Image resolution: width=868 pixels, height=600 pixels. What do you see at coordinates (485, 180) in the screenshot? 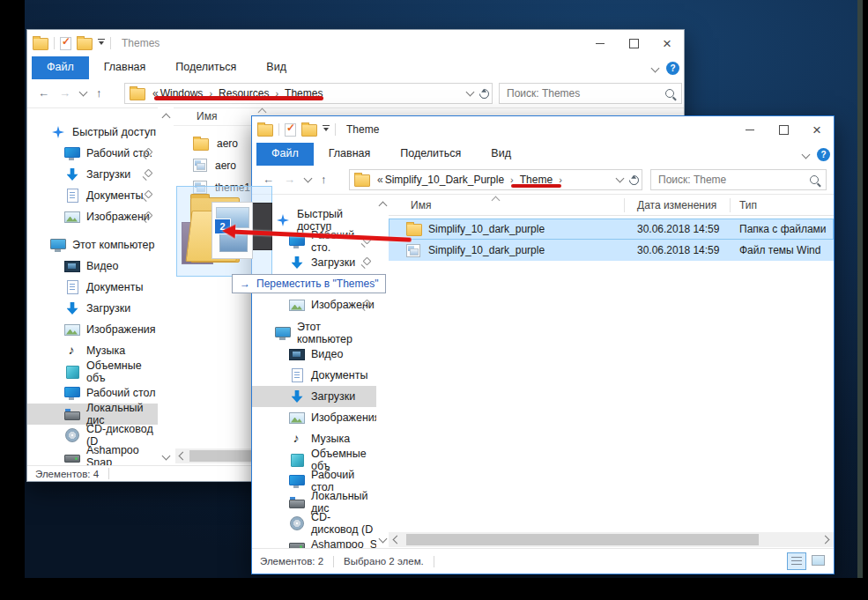
I see `address-bar: « Simplify_10_Dark_PurpleTheme ›` at bounding box center [485, 180].